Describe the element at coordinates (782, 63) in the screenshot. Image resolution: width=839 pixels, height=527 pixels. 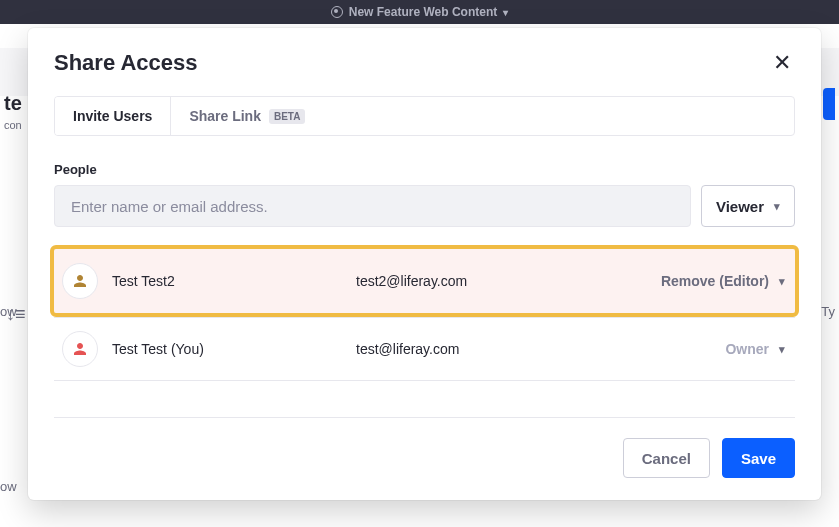
I see `close-button: ✕` at that location.